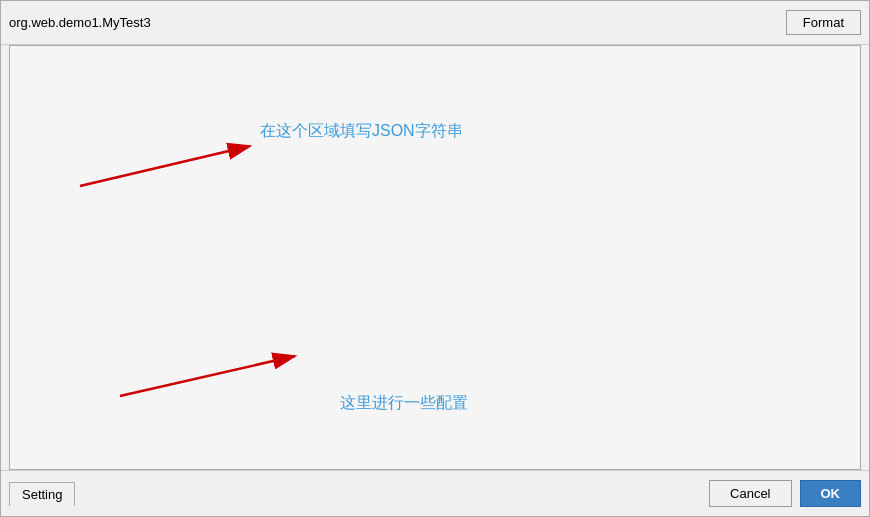  I want to click on bottom-bar: Setting Cancel OK, so click(435, 493).